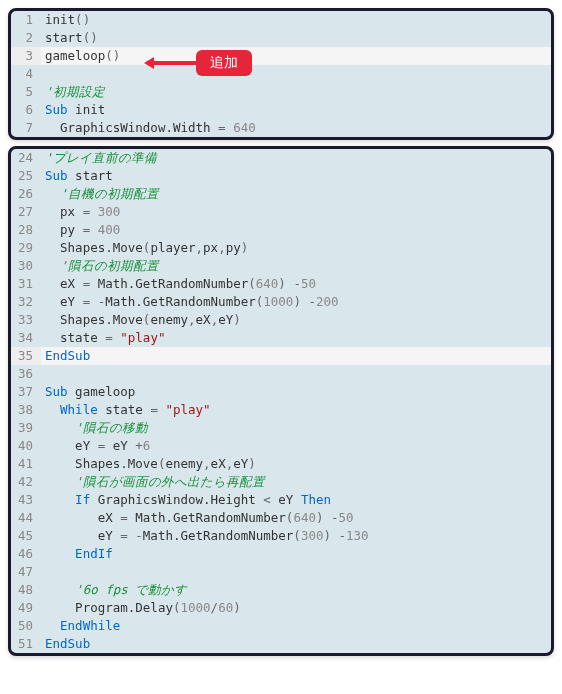 The height and width of the screenshot is (694, 562). What do you see at coordinates (281, 56) in the screenshot?
I see `code-line: 3gameloop()` at bounding box center [281, 56].